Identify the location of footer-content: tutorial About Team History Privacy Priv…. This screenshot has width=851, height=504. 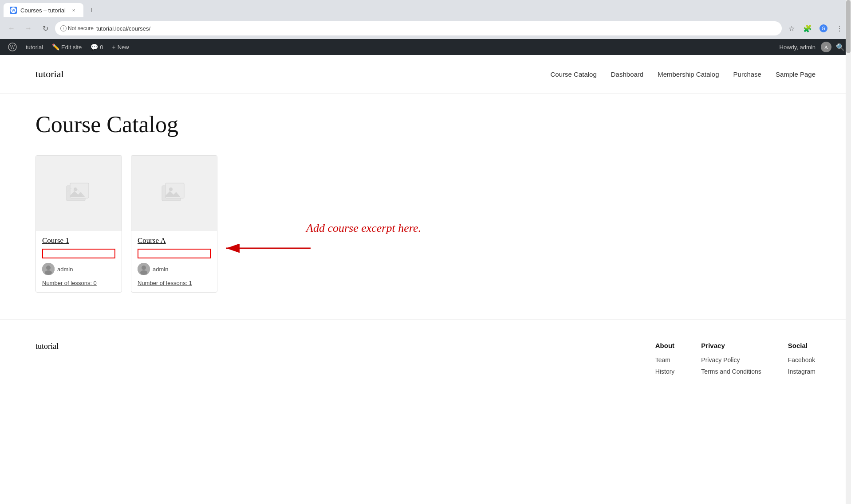
(426, 361).